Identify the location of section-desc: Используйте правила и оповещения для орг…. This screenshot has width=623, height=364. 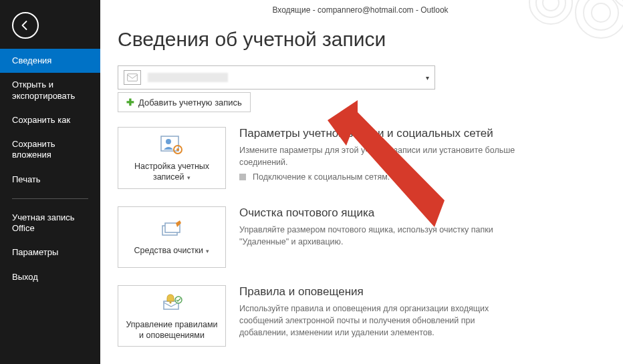
(382, 321).